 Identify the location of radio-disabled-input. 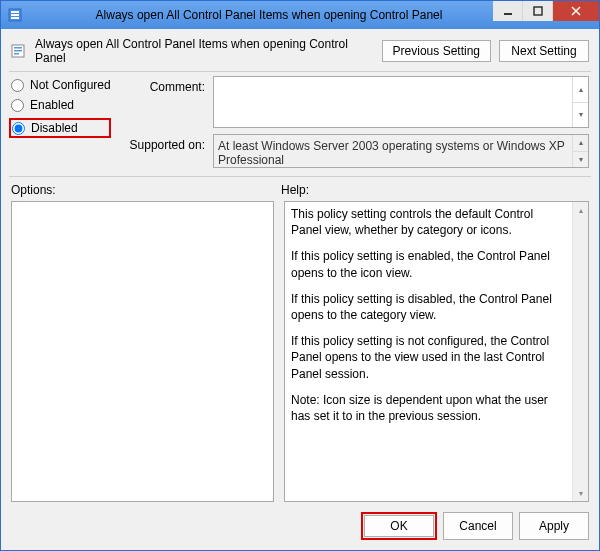
(18, 128).